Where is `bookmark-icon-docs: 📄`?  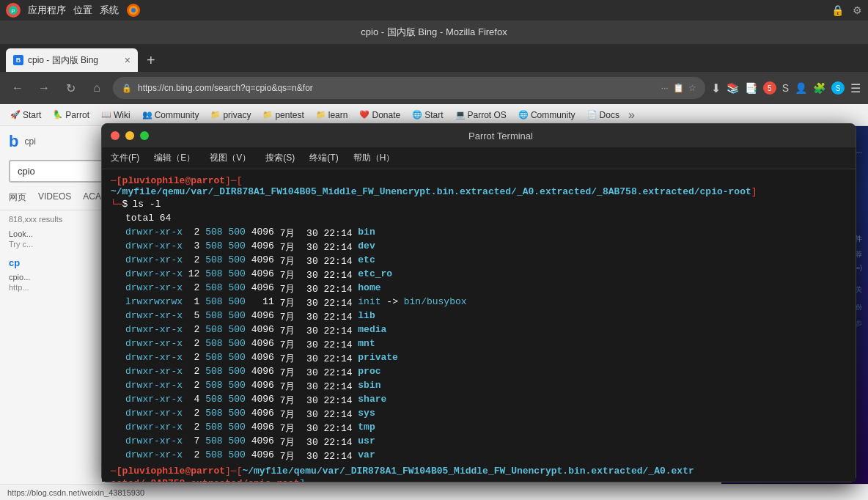
bookmark-icon-docs: 📄 is located at coordinates (592, 114).